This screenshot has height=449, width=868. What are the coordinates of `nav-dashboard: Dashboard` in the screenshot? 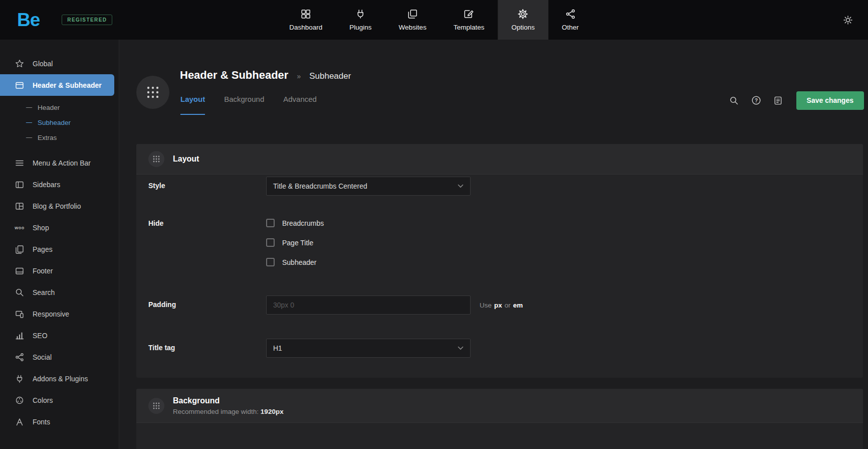 It's located at (306, 20).